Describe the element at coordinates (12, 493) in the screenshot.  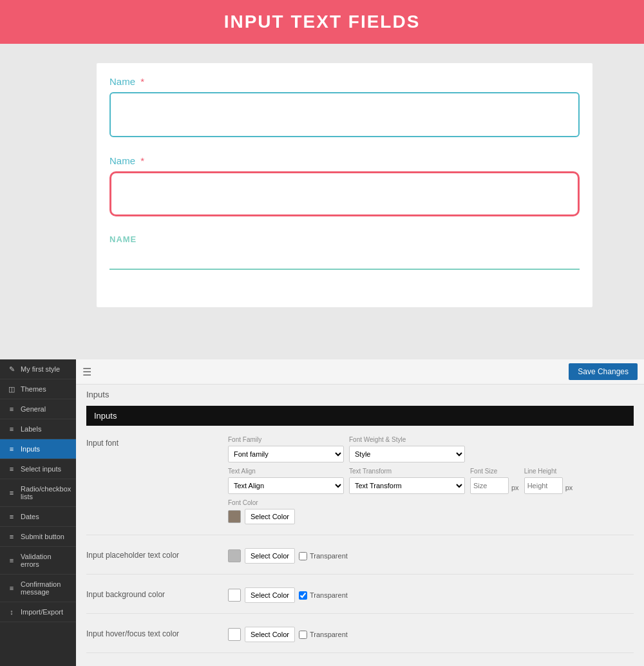
I see `radio-icon: ≡` at that location.